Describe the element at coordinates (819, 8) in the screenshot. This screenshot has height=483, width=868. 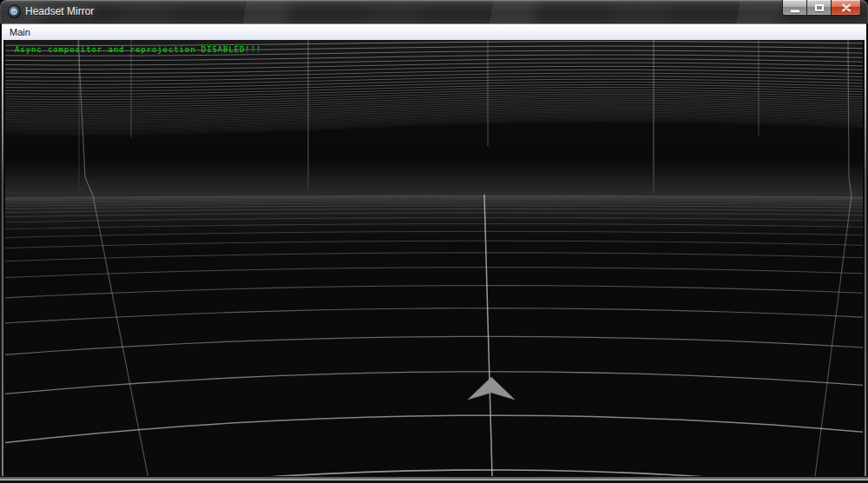
I see `maximize-icon` at that location.